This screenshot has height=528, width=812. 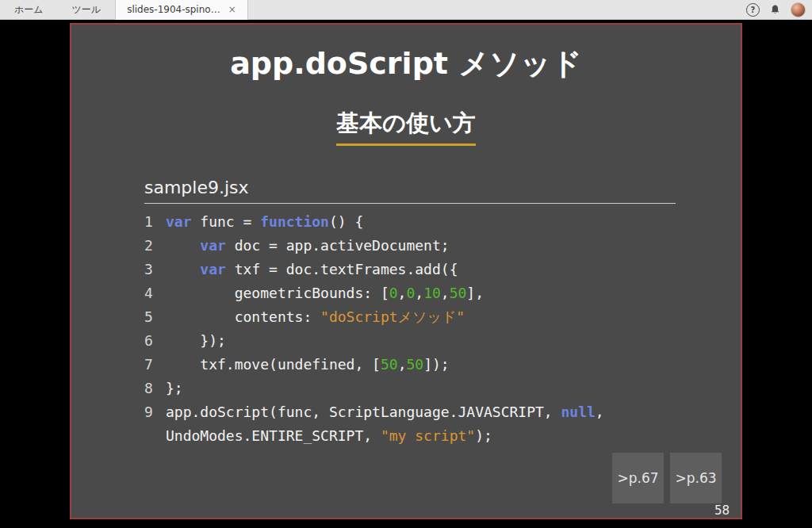 What do you see at coordinates (151, 293) in the screenshot?
I see `line-number: 4` at bounding box center [151, 293].